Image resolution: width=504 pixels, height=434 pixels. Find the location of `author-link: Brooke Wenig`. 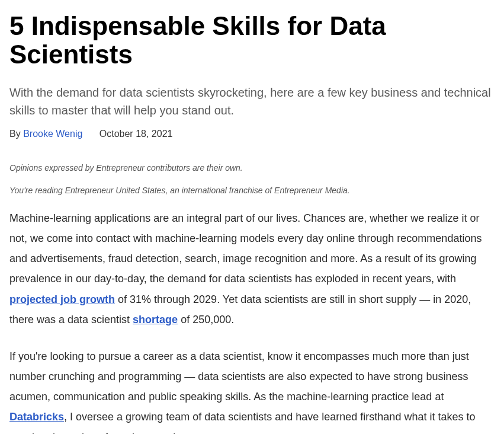

author-link: Brooke Wenig is located at coordinates (53, 134).